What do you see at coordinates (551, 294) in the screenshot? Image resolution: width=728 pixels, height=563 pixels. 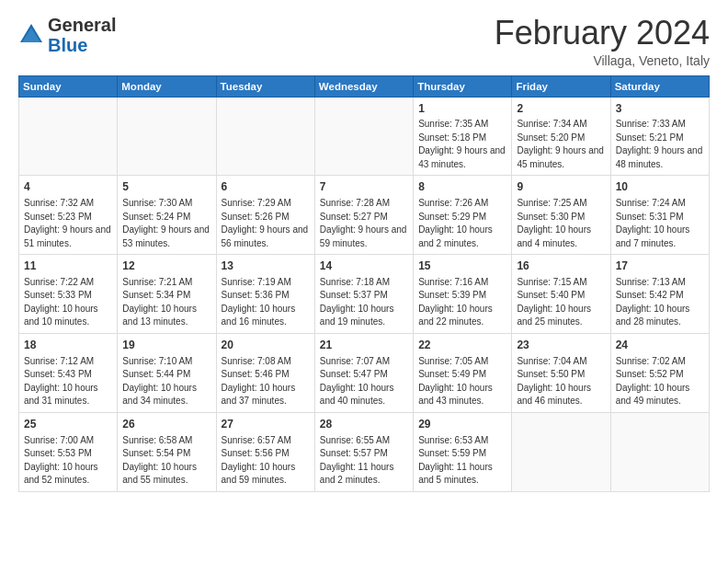 I see `sunset-text: Sunset: 5:40 PM` at bounding box center [551, 294].